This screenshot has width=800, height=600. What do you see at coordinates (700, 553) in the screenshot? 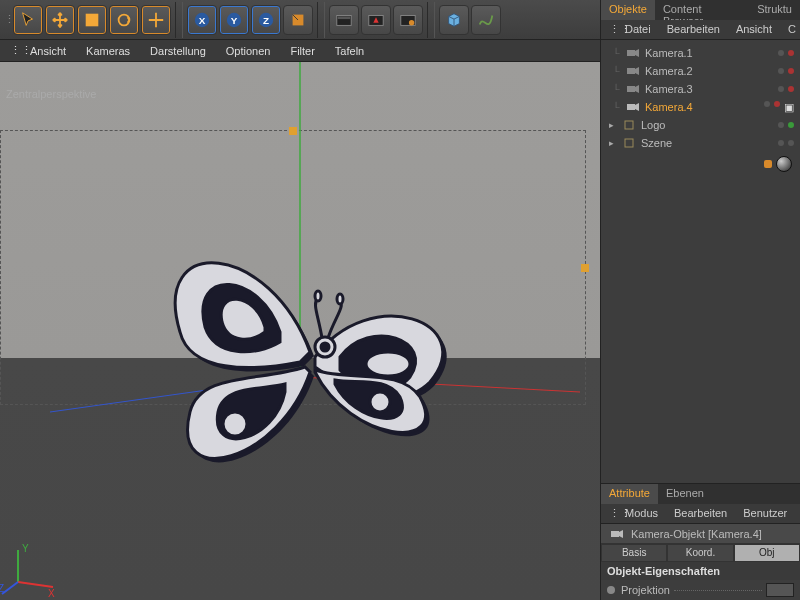
I see `attribute-subtabs: Basis Koord. Obj` at bounding box center [700, 553].